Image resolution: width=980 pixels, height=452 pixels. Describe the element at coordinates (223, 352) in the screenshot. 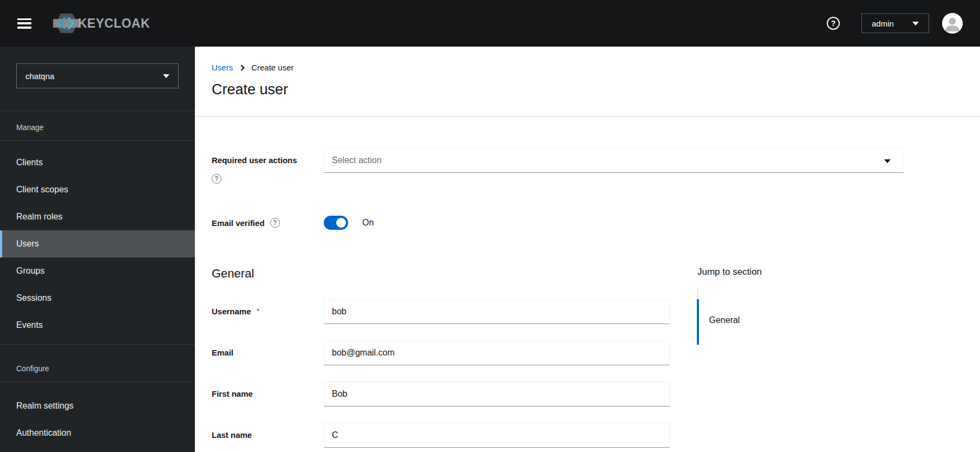

I see `email-label: Email` at that location.